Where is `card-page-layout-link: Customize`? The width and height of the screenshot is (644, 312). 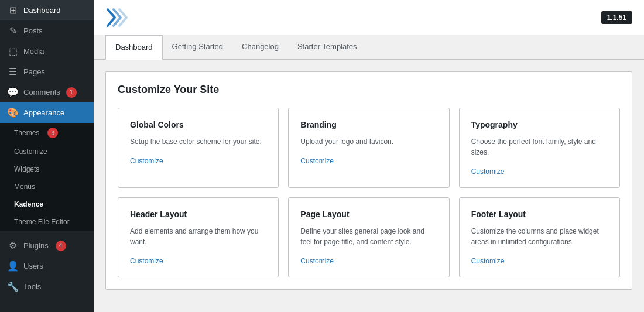 card-page-layout-link: Customize is located at coordinates (317, 261).